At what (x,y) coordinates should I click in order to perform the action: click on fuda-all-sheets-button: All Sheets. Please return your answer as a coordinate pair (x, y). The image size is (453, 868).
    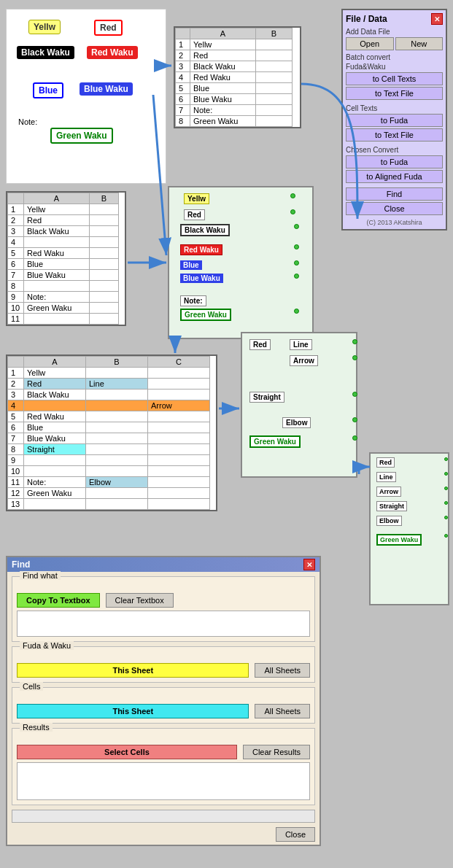
    Looking at the image, I should click on (282, 670).